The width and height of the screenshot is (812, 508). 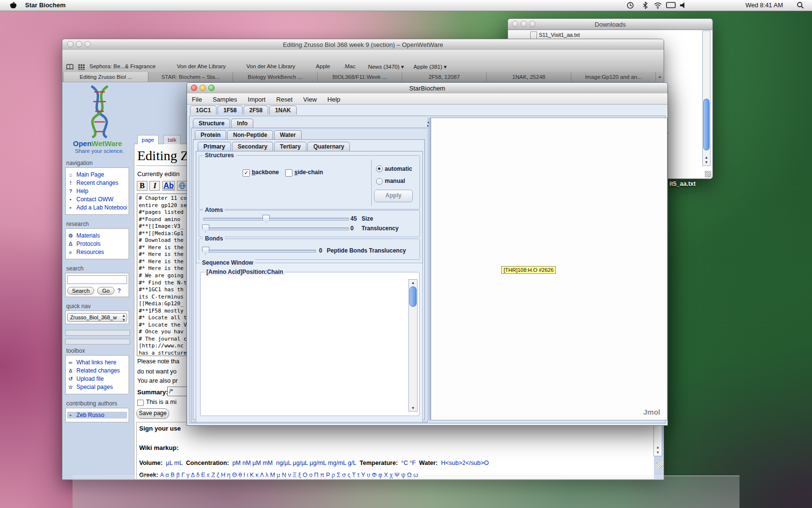 I want to click on bold-button: B, so click(x=142, y=186).